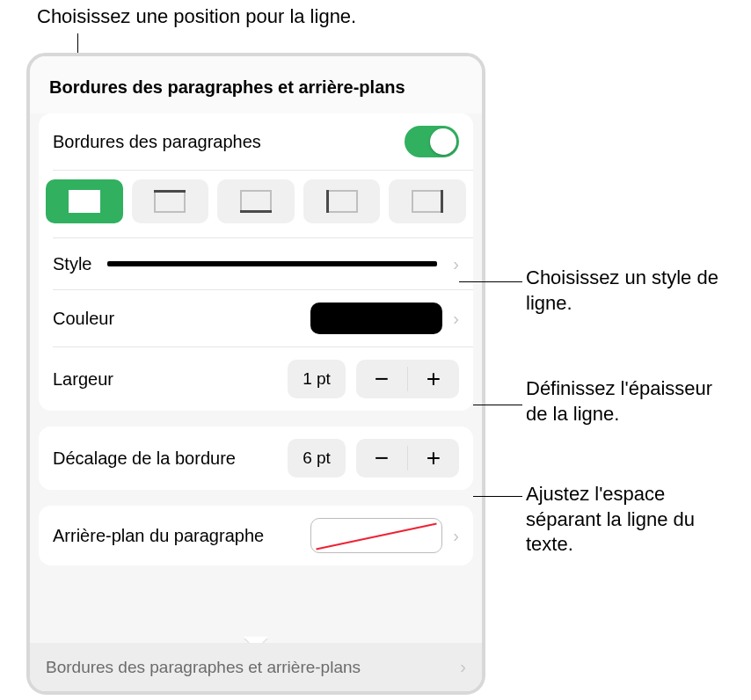 Image resolution: width=751 pixels, height=700 pixels. What do you see at coordinates (256, 264) in the screenshot?
I see `row-style: Style ›` at bounding box center [256, 264].